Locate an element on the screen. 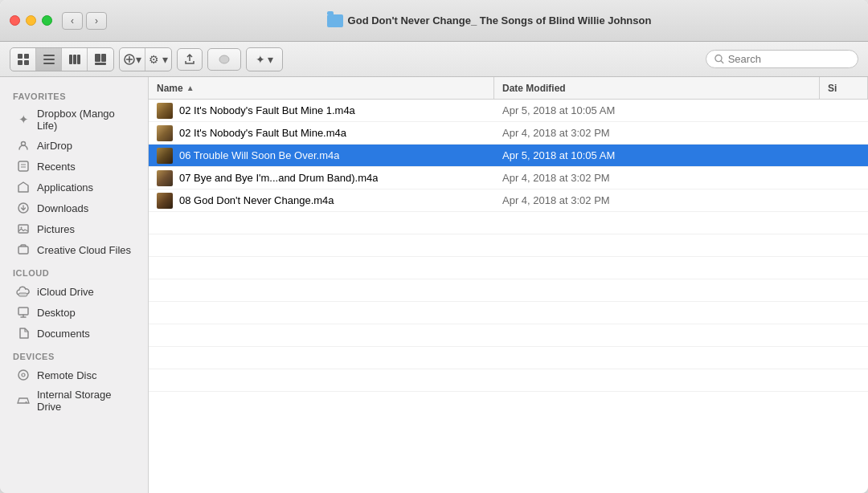 The height and width of the screenshot is (493, 868). sidebar-item-airdrop-label: AirDrop is located at coordinates (55, 146).